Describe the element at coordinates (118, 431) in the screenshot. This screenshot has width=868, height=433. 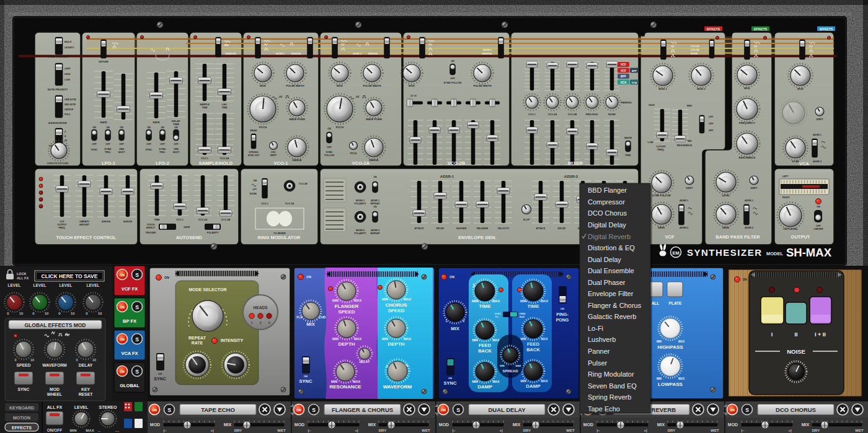
I see `svg-text:....: ....` at that location.